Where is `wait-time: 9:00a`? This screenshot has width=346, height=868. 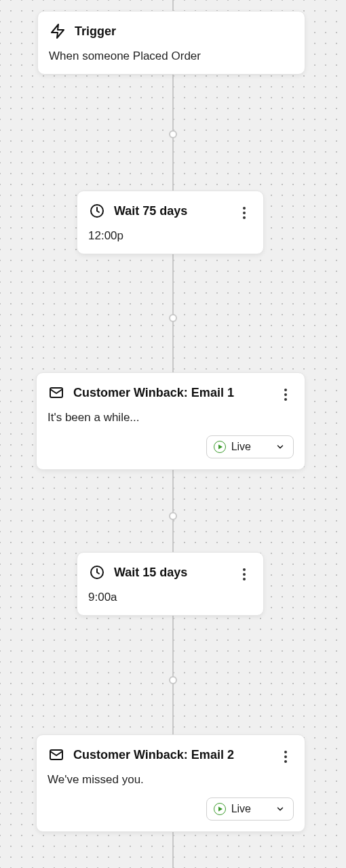 wait-time: 9:00a is located at coordinates (170, 597).